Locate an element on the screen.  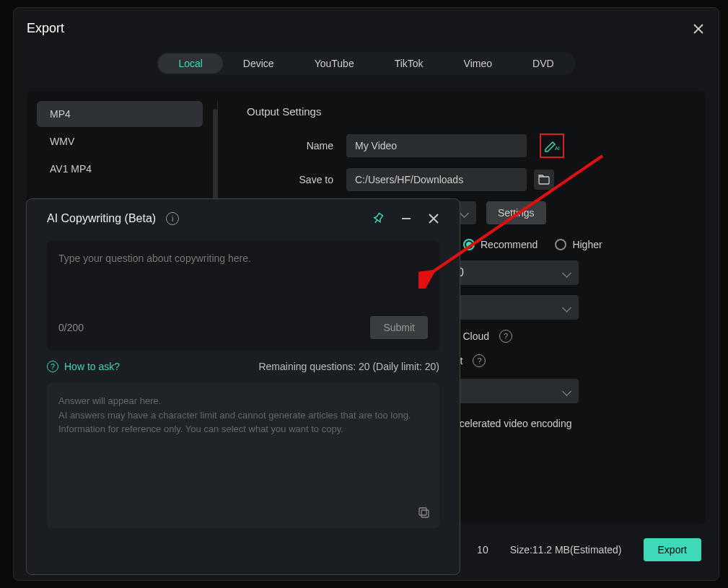
svg-text: AI is located at coordinates (557, 149).